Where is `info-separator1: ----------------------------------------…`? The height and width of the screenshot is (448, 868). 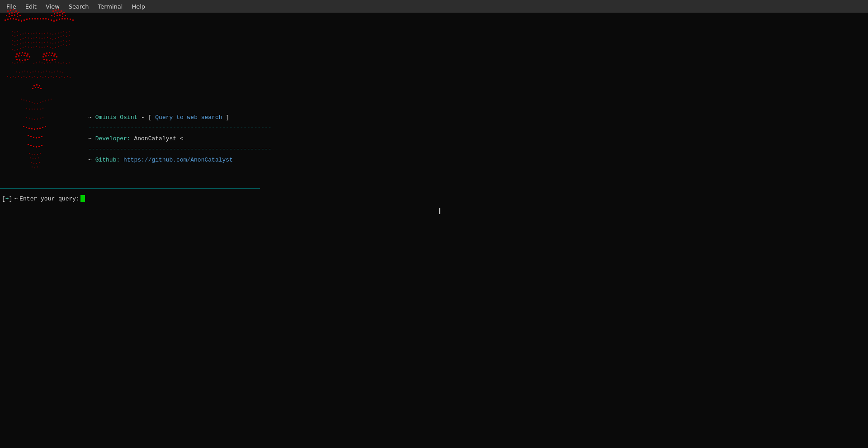
info-separator1: ----------------------------------------… is located at coordinates (180, 128).